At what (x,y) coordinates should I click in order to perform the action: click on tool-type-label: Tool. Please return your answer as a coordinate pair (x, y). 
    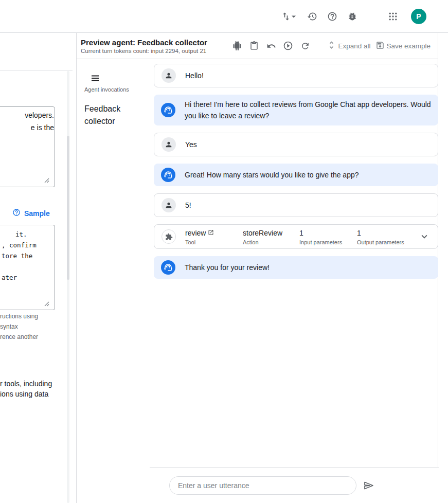
    Looking at the image, I should click on (214, 242).